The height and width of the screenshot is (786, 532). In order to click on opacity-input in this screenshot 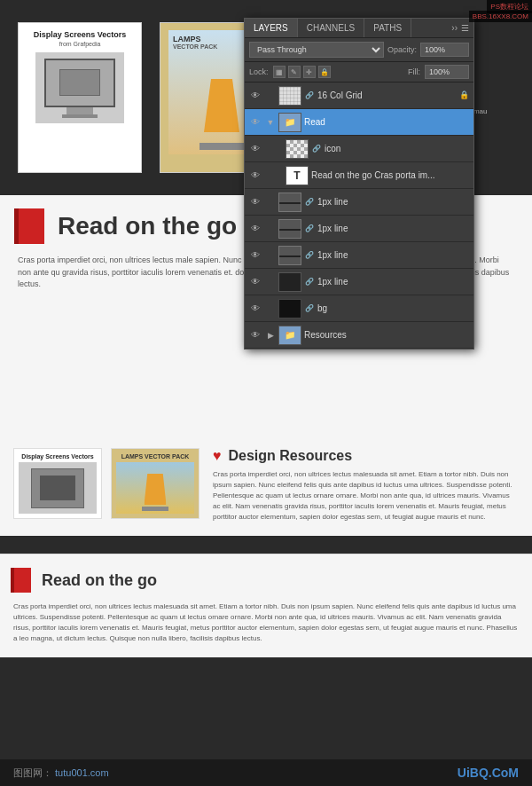, I will do `click(445, 50)`.